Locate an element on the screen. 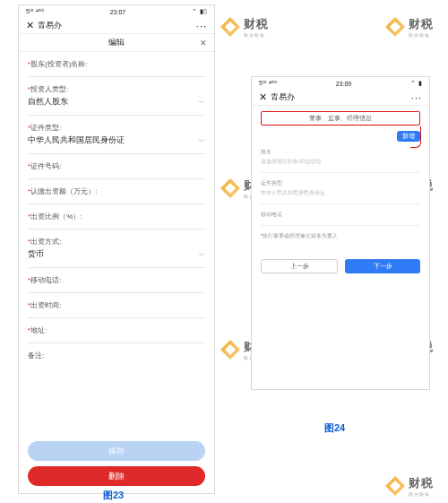 This screenshot has height=503, width=448. label-dual-role: 执行董事或经理兼任财务负责人 is located at coordinates (300, 236).